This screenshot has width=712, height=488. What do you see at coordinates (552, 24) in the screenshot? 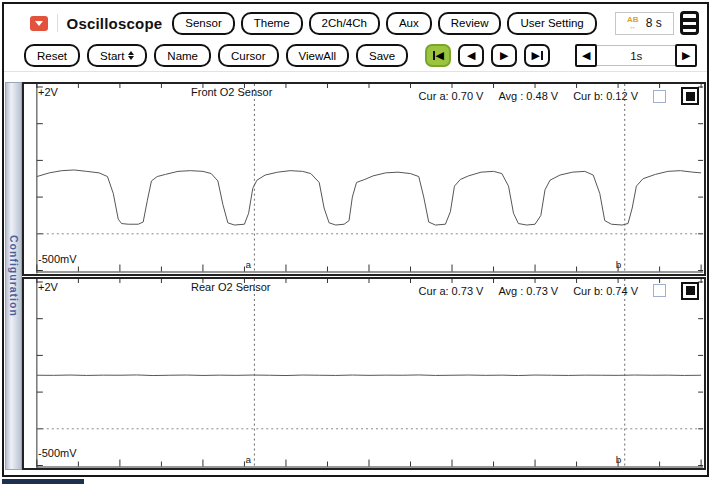
I see `user-setting-button: User Setting` at bounding box center [552, 24].